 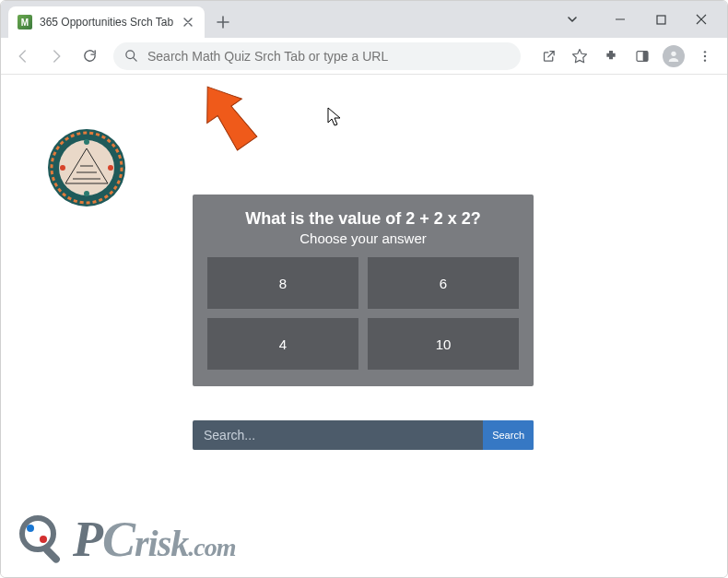 I want to click on browser-toolbar, so click(x=364, y=56).